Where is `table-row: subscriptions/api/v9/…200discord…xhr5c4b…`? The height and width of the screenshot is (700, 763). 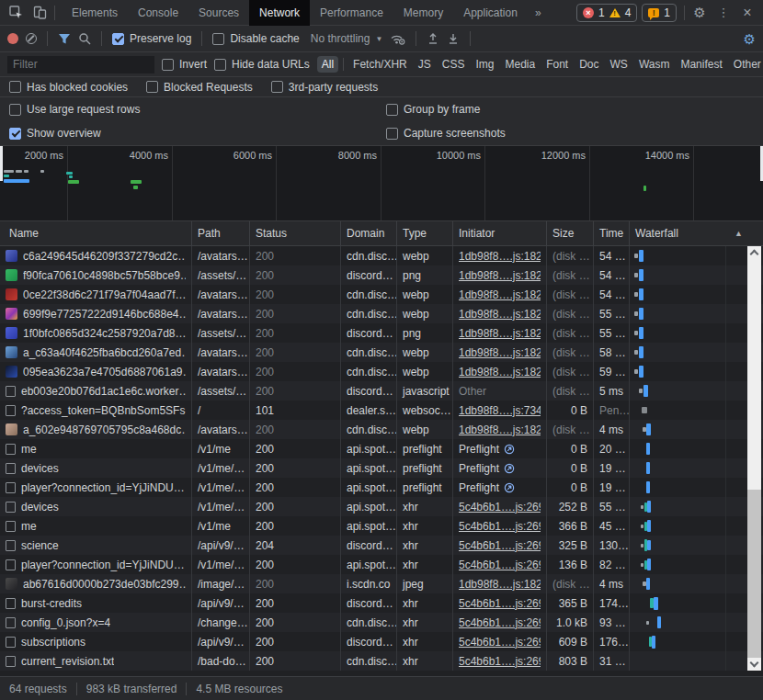 table-row: subscriptions/api/v9/…200discord…xhr5c4b… is located at coordinates (382, 641).